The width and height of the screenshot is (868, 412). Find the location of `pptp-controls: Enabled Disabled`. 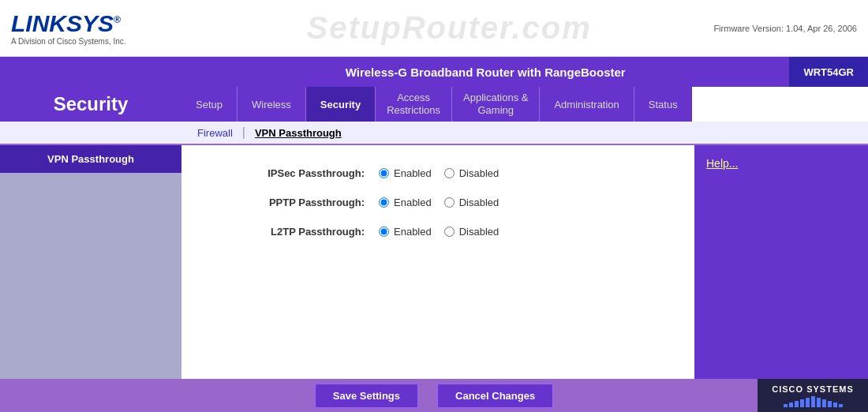

pptp-controls: Enabled Disabled is located at coordinates (439, 202).